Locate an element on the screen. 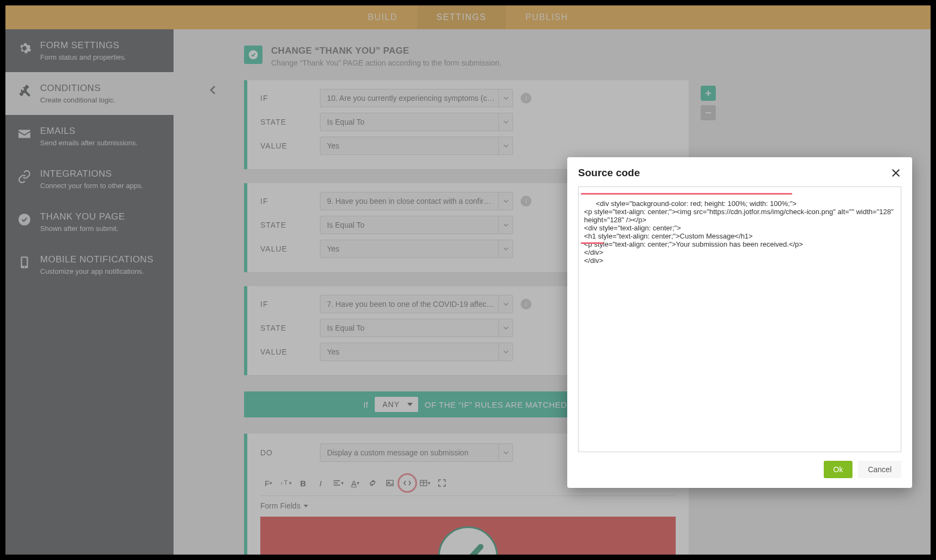 The width and height of the screenshot is (936, 560). dialog-title: Source code is located at coordinates (609, 173).